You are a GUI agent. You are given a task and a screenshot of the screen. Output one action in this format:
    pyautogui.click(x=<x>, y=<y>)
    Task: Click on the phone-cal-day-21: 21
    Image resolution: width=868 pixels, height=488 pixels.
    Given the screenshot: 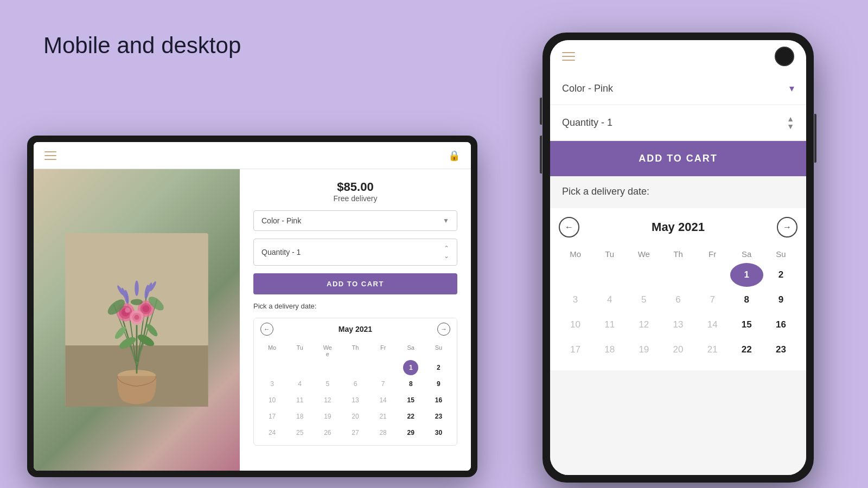 What is the action you would take?
    pyautogui.click(x=713, y=350)
    